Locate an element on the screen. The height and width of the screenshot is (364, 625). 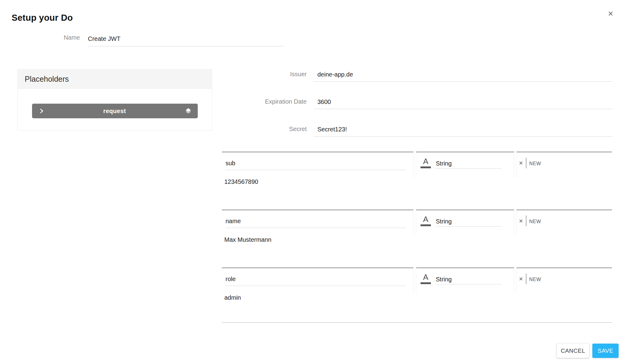
secret-label: Secret is located at coordinates (260, 129).